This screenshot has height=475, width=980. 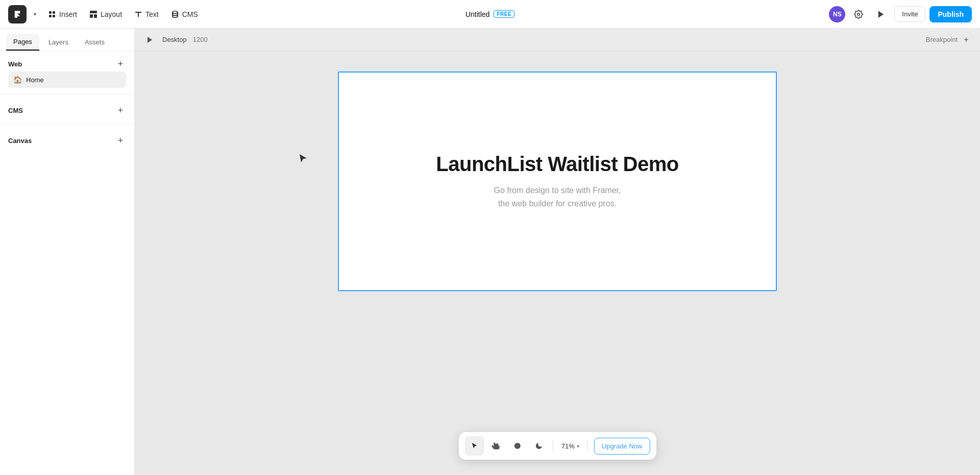 I want to click on canvas-section-header: Canvas +, so click(x=67, y=140).